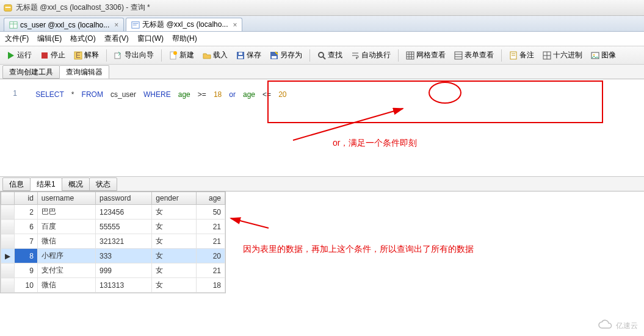 Image resolution: width=644 pixels, height=336 pixels. Describe the element at coordinates (66, 199) in the screenshot. I see `col-username: username` at that location.